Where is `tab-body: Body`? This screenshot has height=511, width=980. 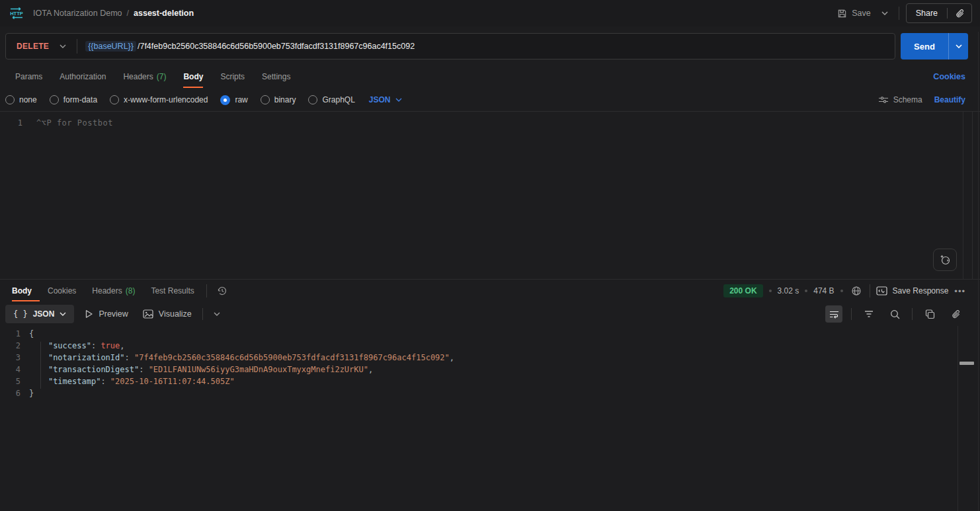 tab-body: Body is located at coordinates (193, 77).